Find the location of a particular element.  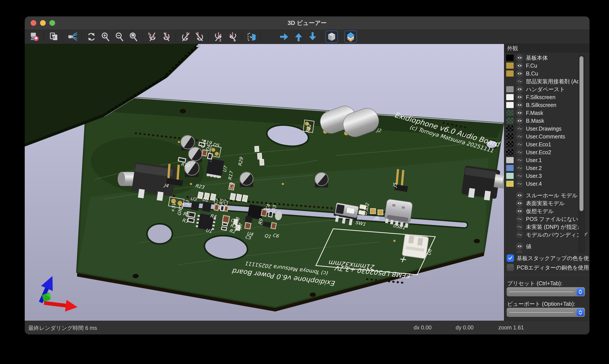

arrow-up-icon is located at coordinates (299, 37).